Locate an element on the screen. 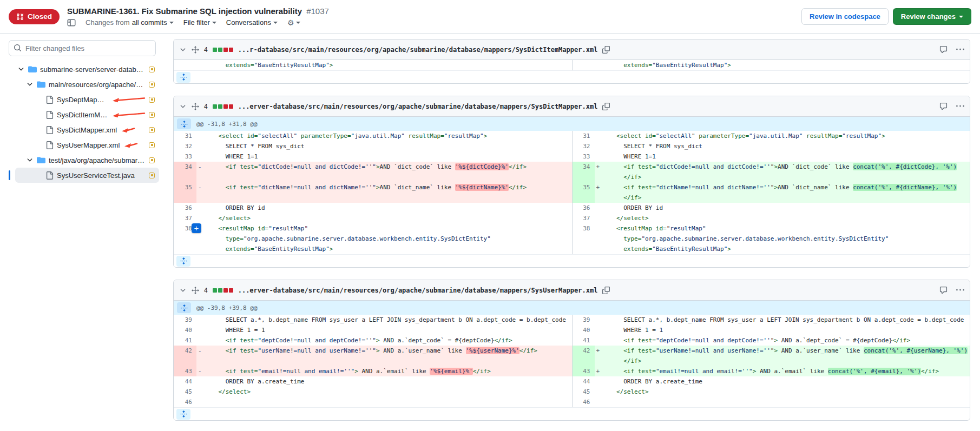  tree-file-sysdictitemmapper-xml: SysDictItemMapper.xml is located at coordinates (87, 115).